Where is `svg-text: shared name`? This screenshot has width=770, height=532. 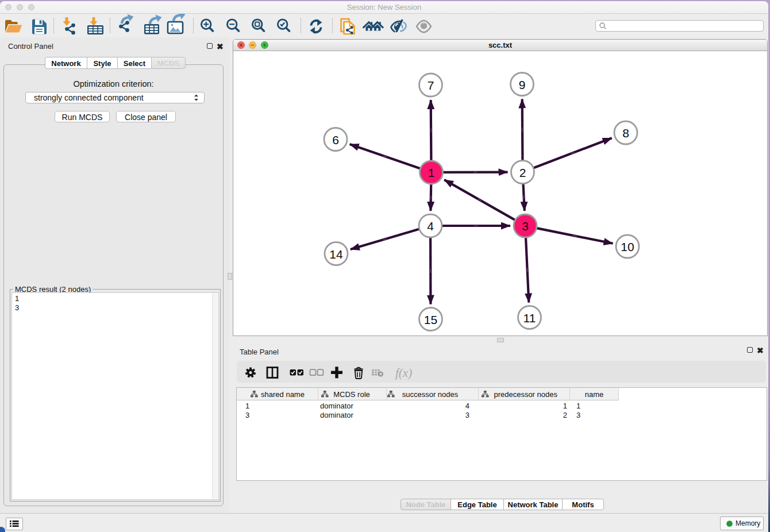
svg-text: shared name is located at coordinates (283, 394).